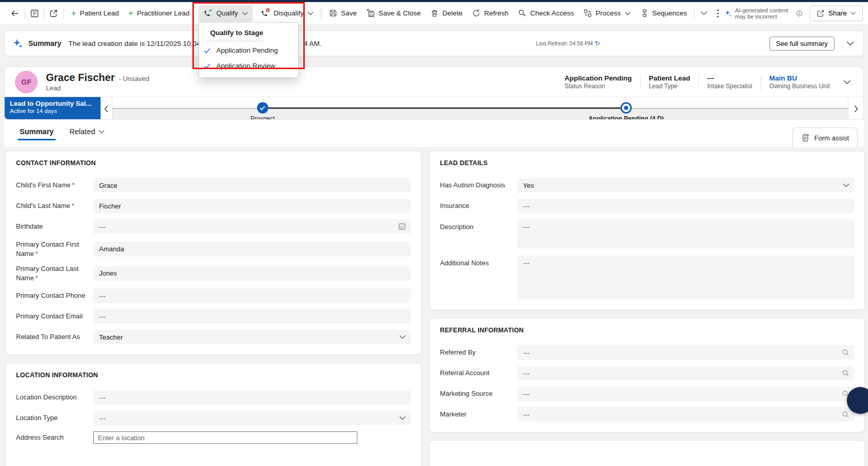 The height and width of the screenshot is (466, 868). Describe the element at coordinates (434, 82) in the screenshot. I see `record-name-row: GF Grace Fischer - Unsaved Lead Applicat…` at that location.